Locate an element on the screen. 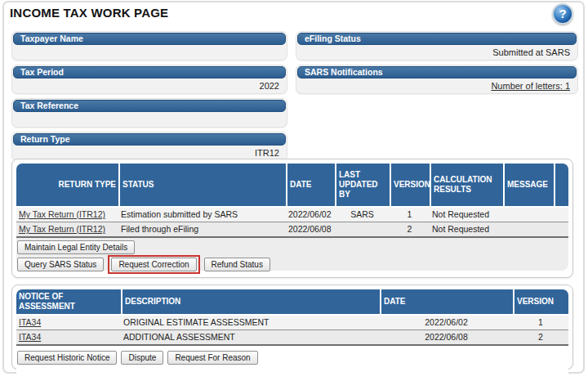 The image size is (588, 381). return-calc-results-2: Not Requested is located at coordinates (466, 231).